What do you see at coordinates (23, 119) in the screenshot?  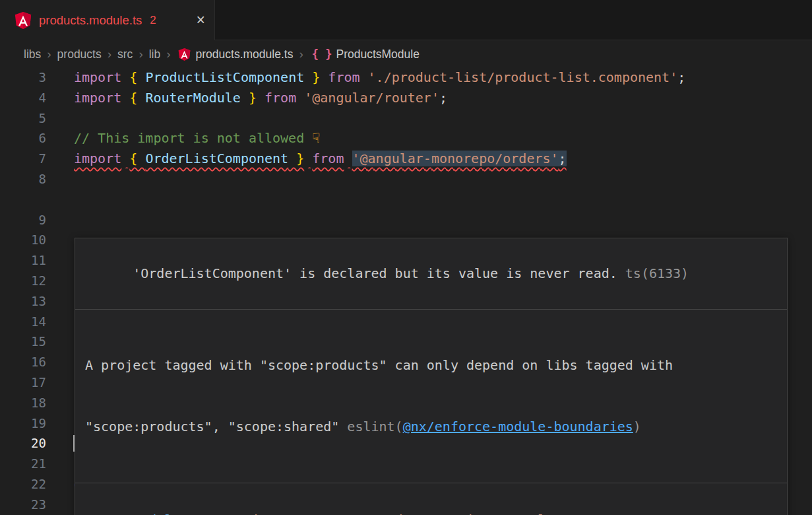 I see `line-number: 5` at bounding box center [23, 119].